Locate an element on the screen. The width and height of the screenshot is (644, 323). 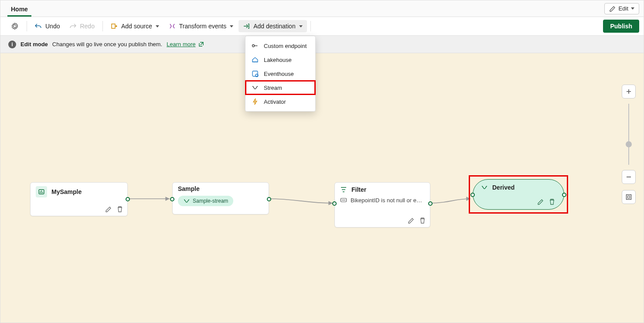
transform-events-button: Transform events is located at coordinates (201, 26).